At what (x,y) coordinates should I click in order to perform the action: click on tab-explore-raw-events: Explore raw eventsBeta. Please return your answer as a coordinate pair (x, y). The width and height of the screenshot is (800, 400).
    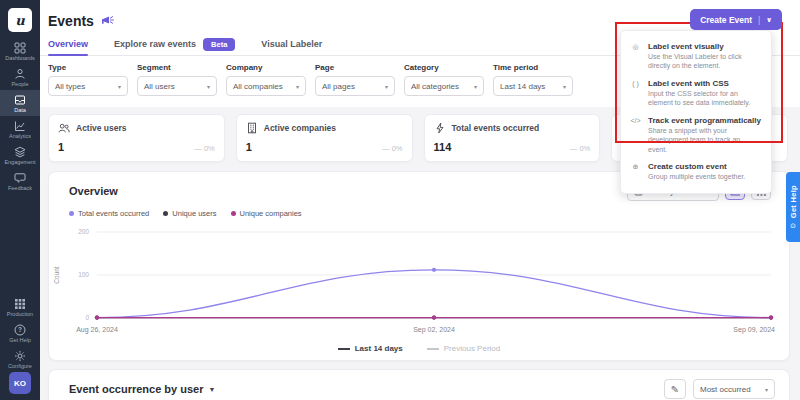
    Looking at the image, I should click on (174, 46).